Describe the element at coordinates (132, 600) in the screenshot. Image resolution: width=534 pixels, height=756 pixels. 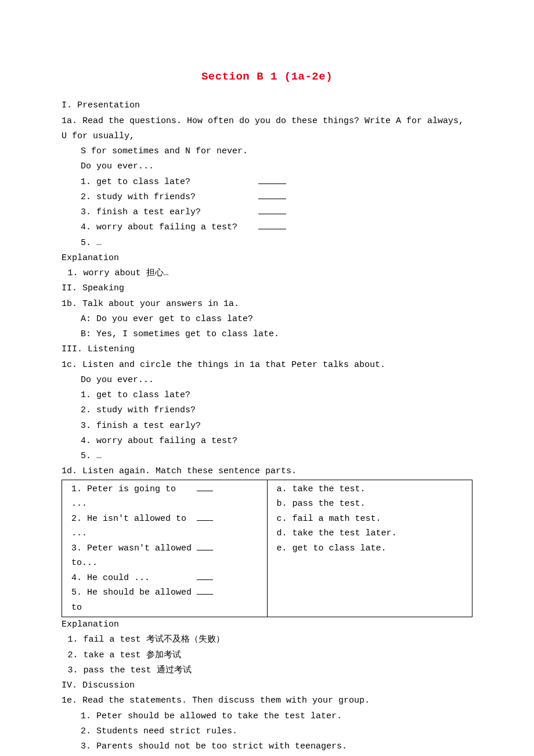
I see `match-left-5: 5. He should be allowed to` at that location.